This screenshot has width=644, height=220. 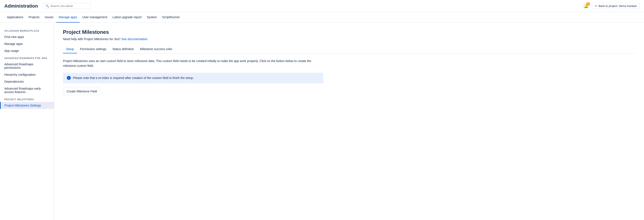 I want to click on sidebar-item-dependencies: Dependencies, so click(x=27, y=82).